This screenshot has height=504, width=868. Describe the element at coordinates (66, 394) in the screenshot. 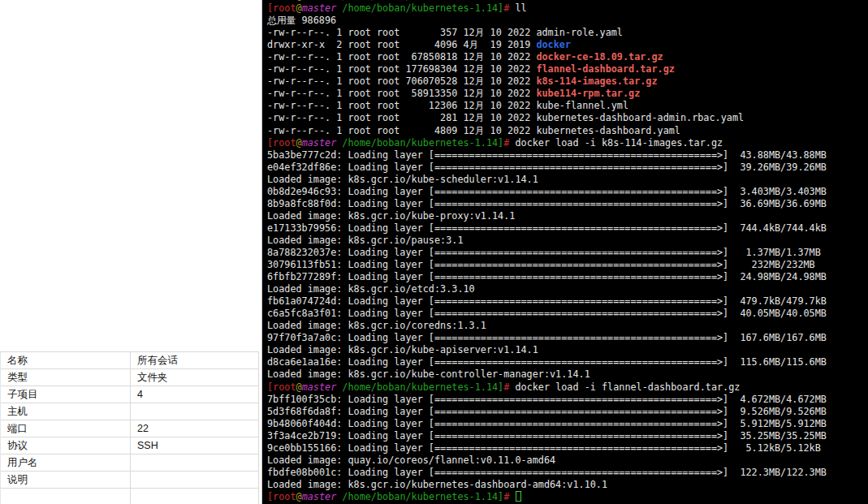

I see `property-label: 子项目` at that location.